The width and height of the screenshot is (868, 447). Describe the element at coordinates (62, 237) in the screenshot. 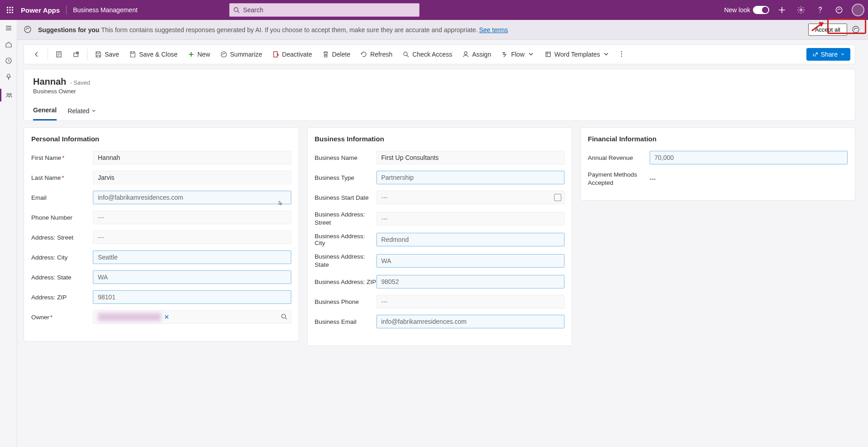

I see `street-label: Address: Street` at that location.